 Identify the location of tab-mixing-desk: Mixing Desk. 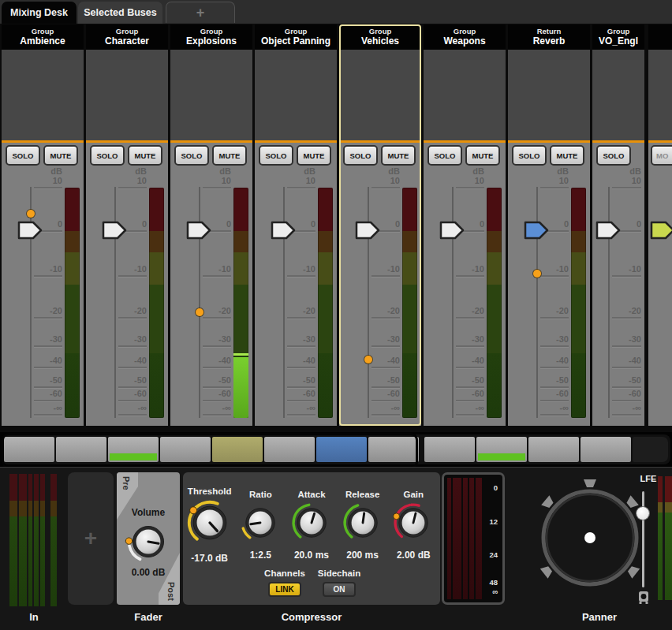
(39, 13).